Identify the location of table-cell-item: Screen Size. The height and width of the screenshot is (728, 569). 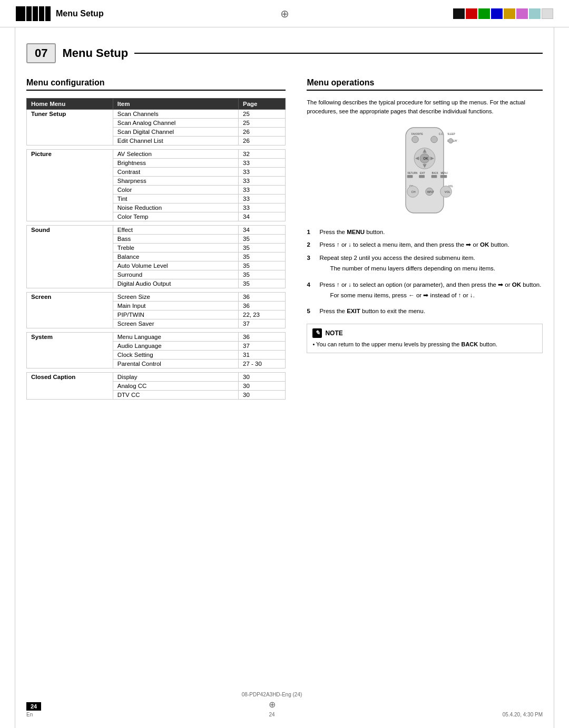
(175, 297).